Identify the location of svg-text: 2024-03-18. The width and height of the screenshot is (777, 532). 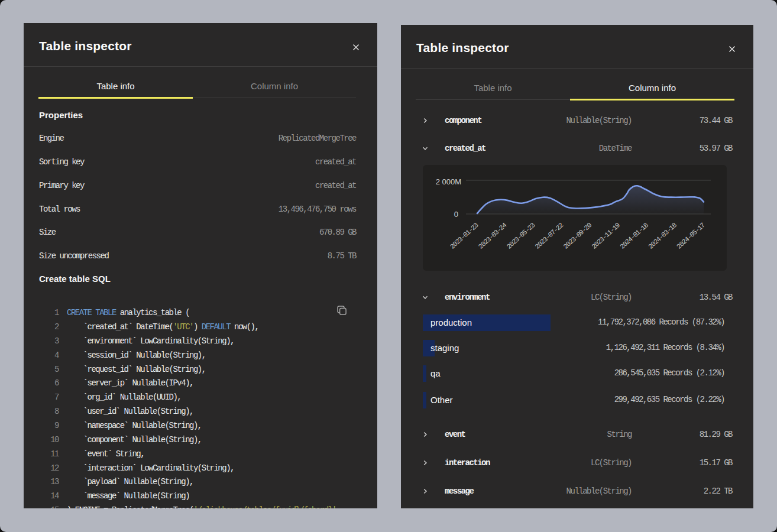
(662, 236).